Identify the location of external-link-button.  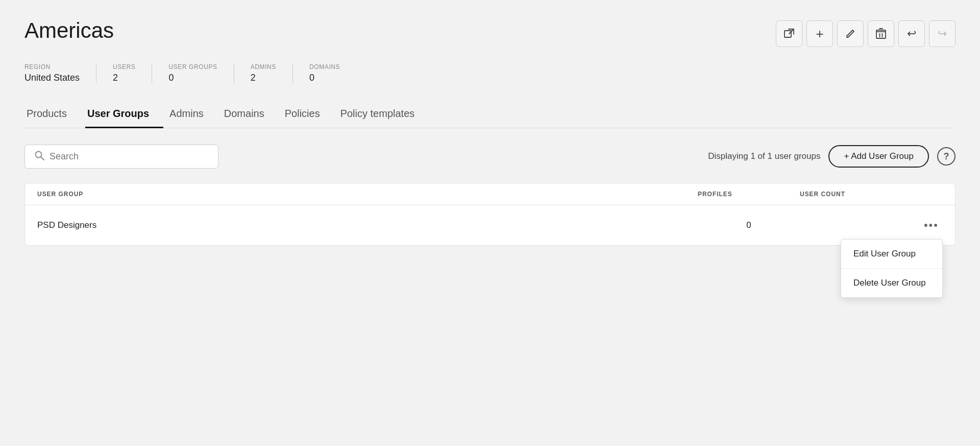
(789, 34).